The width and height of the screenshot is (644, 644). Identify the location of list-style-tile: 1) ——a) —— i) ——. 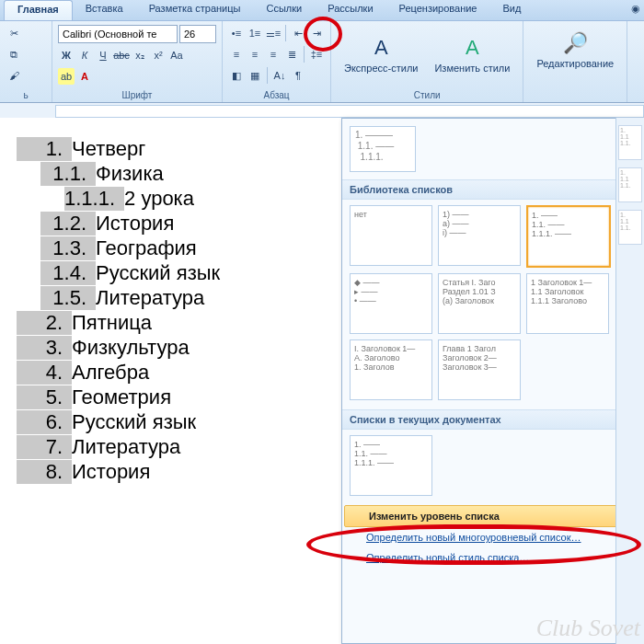
(479, 236).